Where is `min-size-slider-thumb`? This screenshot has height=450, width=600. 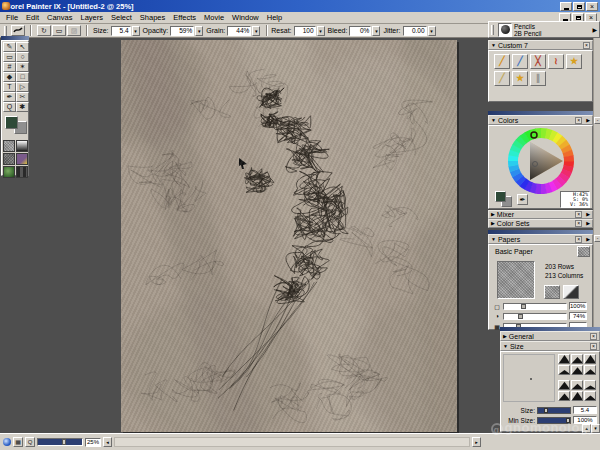
min-size-slider-thumb is located at coordinates (568, 420).